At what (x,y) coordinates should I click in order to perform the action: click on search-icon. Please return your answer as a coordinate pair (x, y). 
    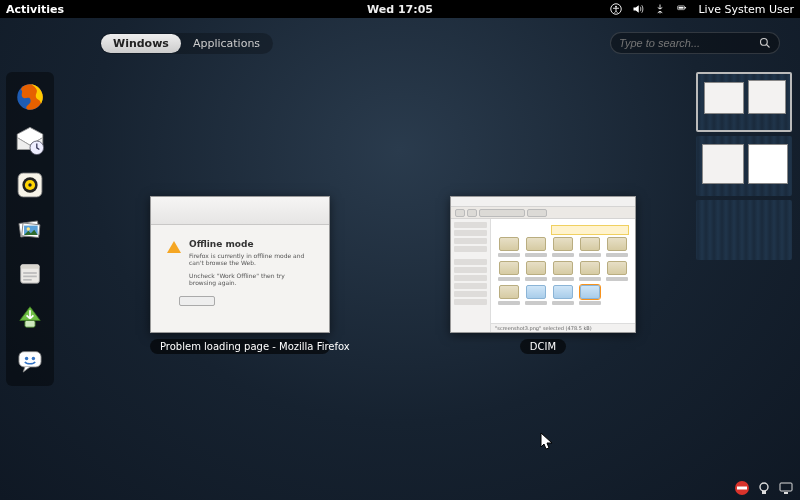
    Looking at the image, I should click on (765, 43).